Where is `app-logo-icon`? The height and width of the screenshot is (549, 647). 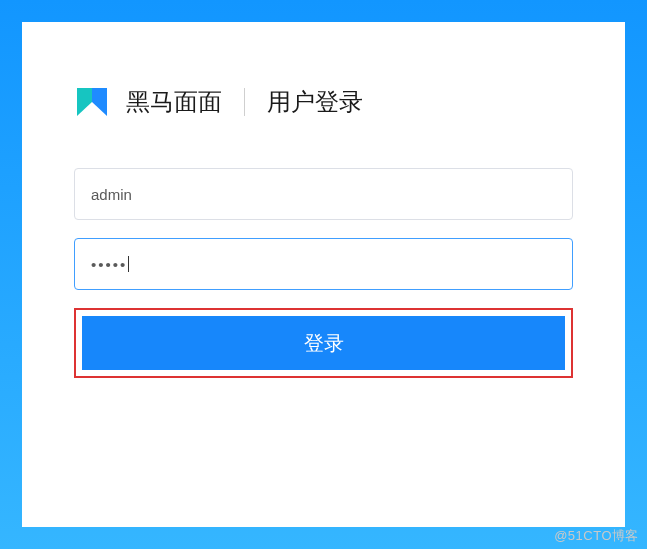 app-logo-icon is located at coordinates (92, 102).